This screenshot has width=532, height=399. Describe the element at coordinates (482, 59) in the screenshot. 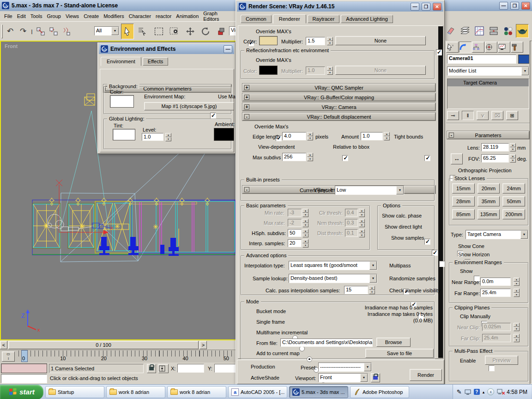

I see `object-name-field: Camera01` at that location.